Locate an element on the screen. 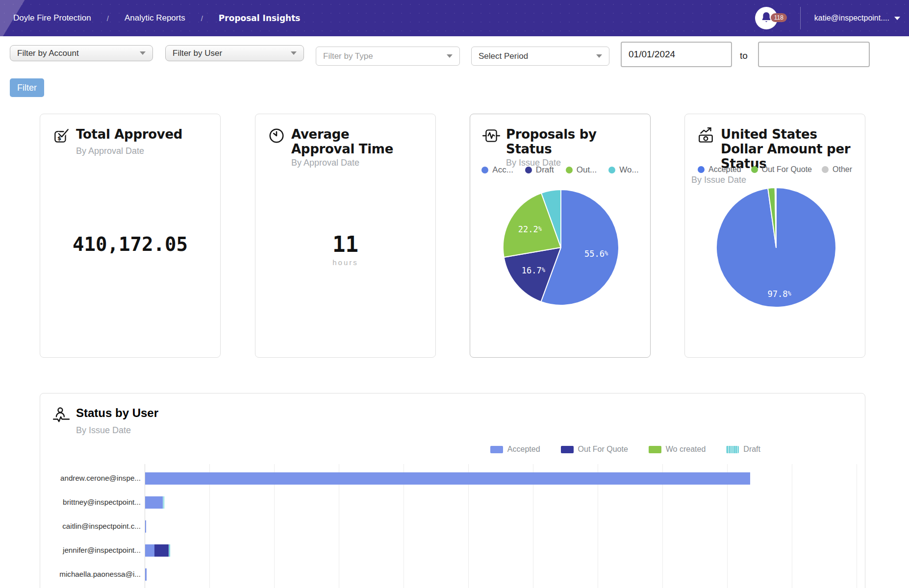  card-total-approved: $ Total Approved By Approval Date 410,17… is located at coordinates (130, 236).